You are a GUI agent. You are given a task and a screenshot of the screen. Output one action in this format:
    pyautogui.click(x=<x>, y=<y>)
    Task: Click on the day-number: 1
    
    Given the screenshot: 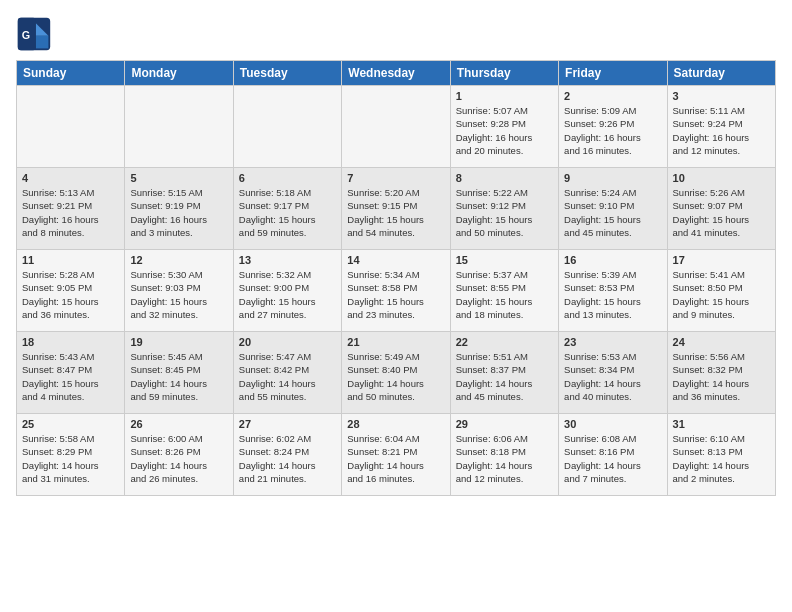 What is the action you would take?
    pyautogui.click(x=504, y=96)
    